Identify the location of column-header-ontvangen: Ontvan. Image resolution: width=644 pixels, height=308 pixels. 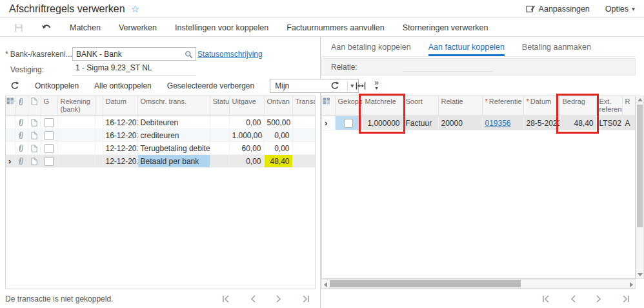
(278, 106).